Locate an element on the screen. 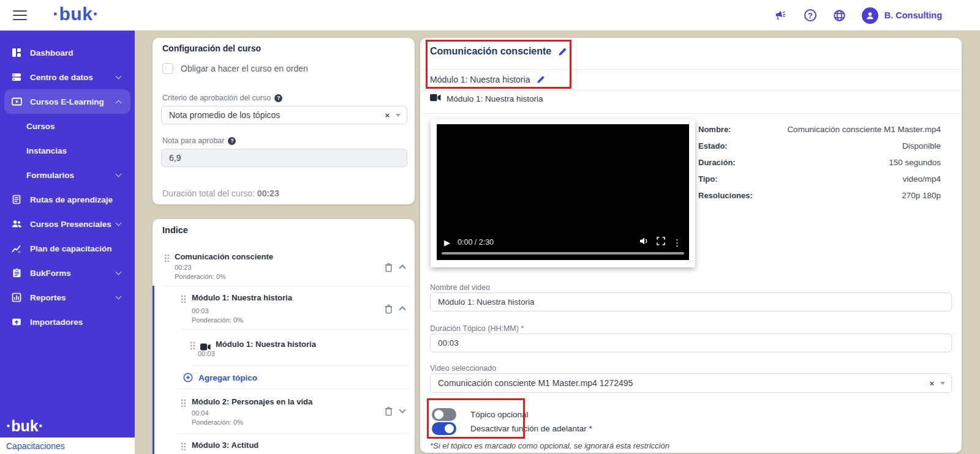 This screenshot has height=454, width=980. total-duration-label: Duración total del curso: is located at coordinates (208, 193).